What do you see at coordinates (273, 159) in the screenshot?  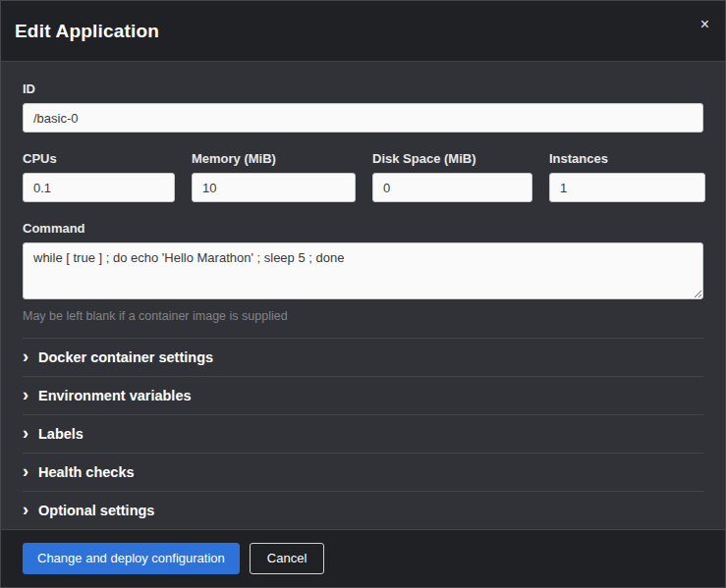 I see `memory-label: Memory (MiB)` at bounding box center [273, 159].